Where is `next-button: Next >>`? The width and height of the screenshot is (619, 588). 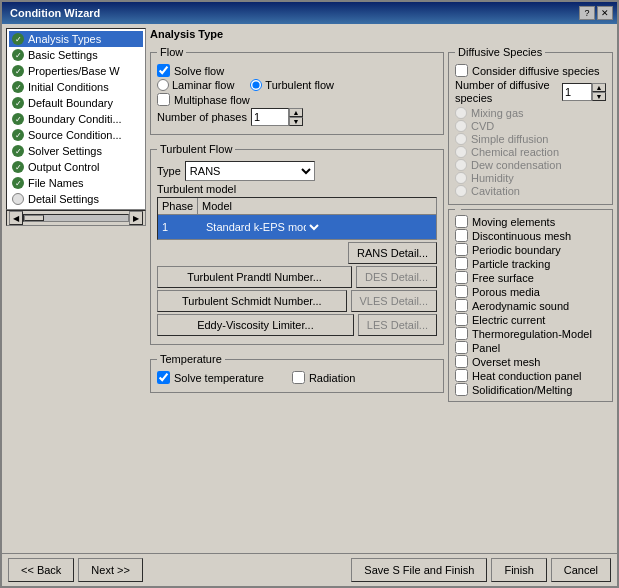 next-button: Next >> is located at coordinates (110, 570).